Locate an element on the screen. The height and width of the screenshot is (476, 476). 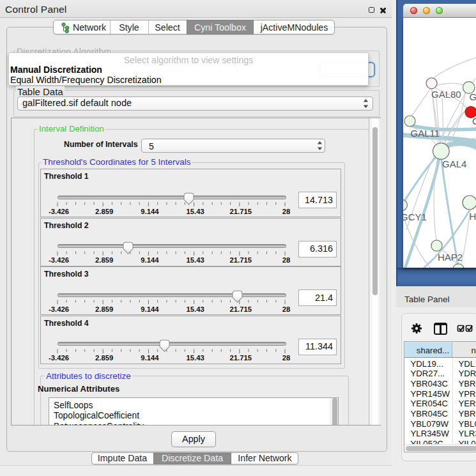
svg-text: GAL3 is located at coordinates (473, 97).